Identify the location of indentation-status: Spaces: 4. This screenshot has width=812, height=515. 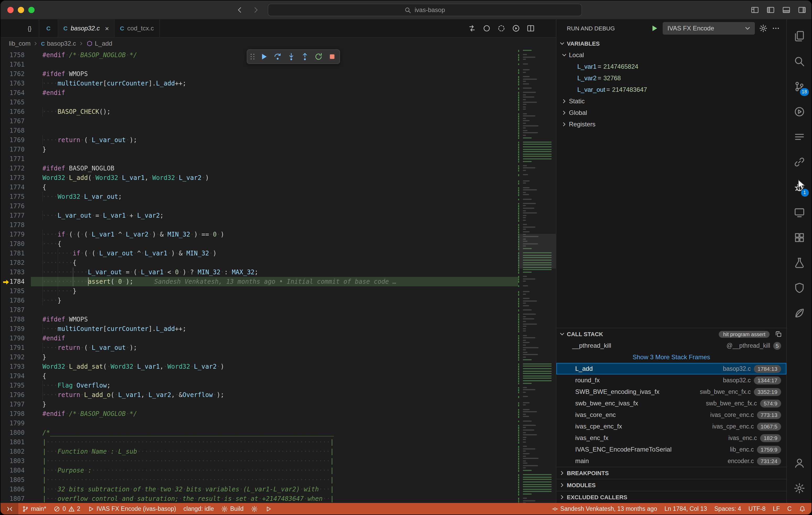
(728, 509).